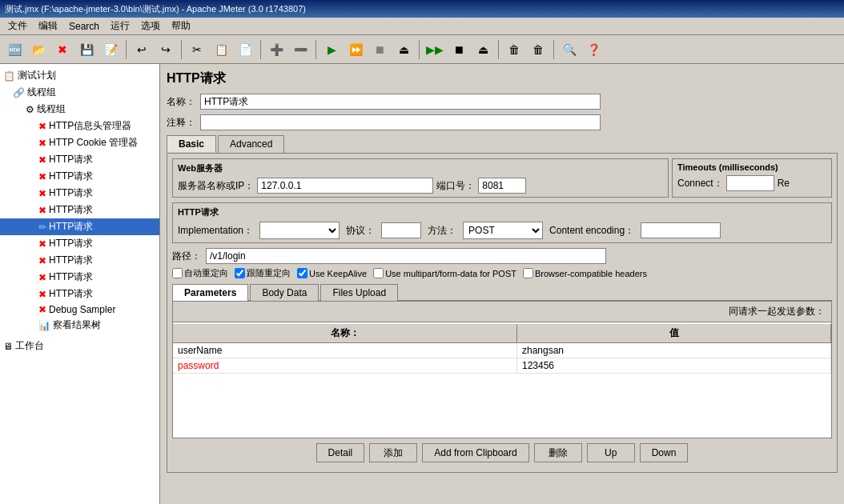 The height and width of the screenshot is (504, 844). Describe the element at coordinates (155, 10) in the screenshot. I see `title-text: 测试.jmx (F:\apache-jmeter-3.0\bin\测试.jmx)…` at that location.